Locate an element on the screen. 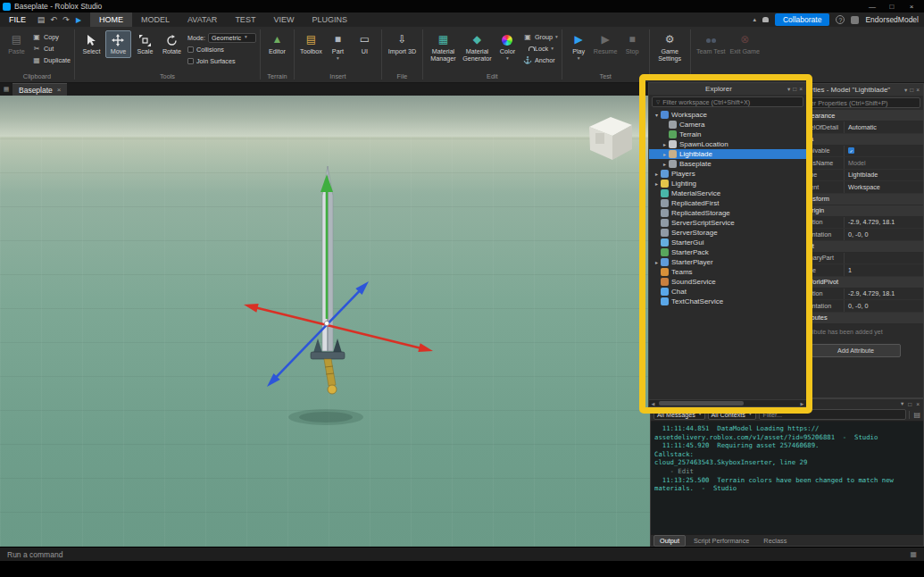 The width and height of the screenshot is (924, 577). collaborate-button: Collaborate is located at coordinates (802, 20).